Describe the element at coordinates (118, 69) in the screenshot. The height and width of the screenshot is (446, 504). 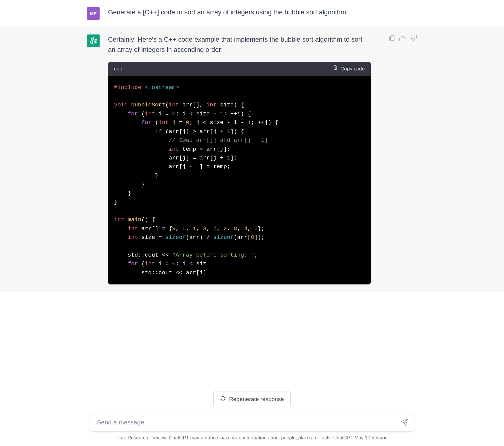
I see `code-language-label: cpp` at that location.